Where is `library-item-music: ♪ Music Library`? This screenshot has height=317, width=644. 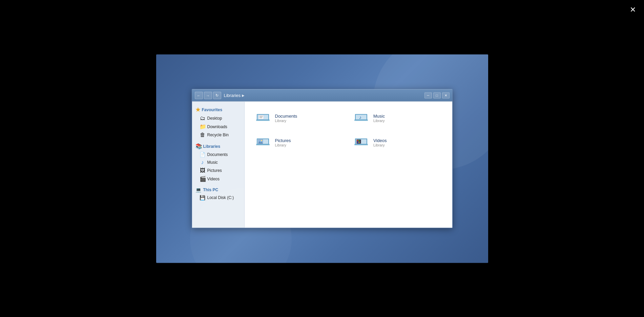 library-item-music: ♪ Music Library is located at coordinates (398, 118).